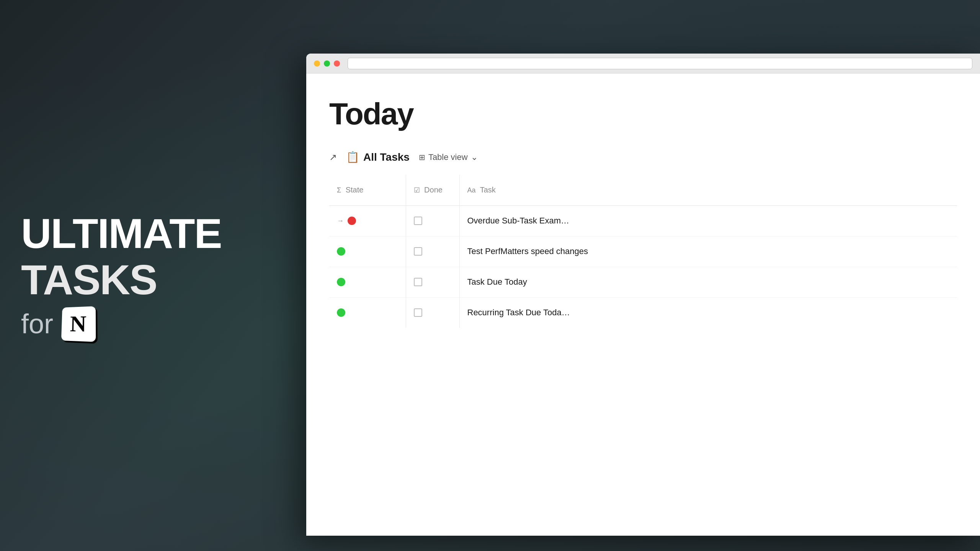 Image resolution: width=980 pixels, height=551 pixels. I want to click on tasks-label-text: All Tasks, so click(387, 157).